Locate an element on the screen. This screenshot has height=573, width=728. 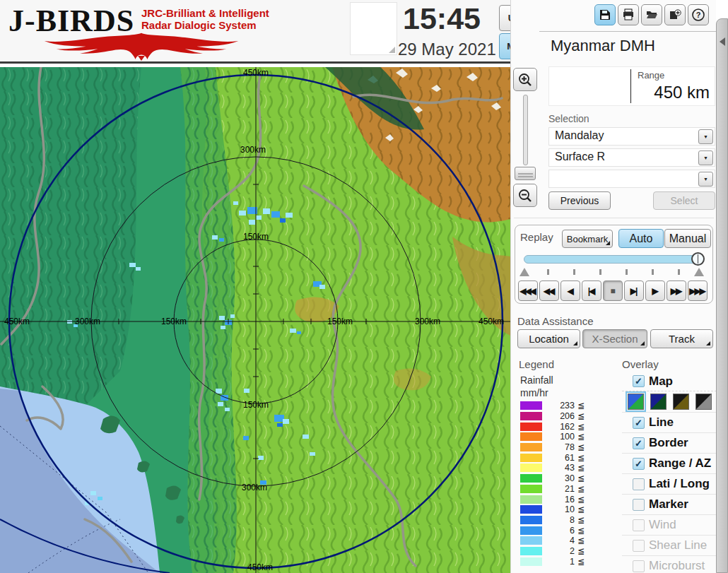
playback-controls: ◀◀◀ ◀◀ ◀ |◀ ■ ▶| ▶ ▶▶ ▶▶▶ is located at coordinates (613, 291).